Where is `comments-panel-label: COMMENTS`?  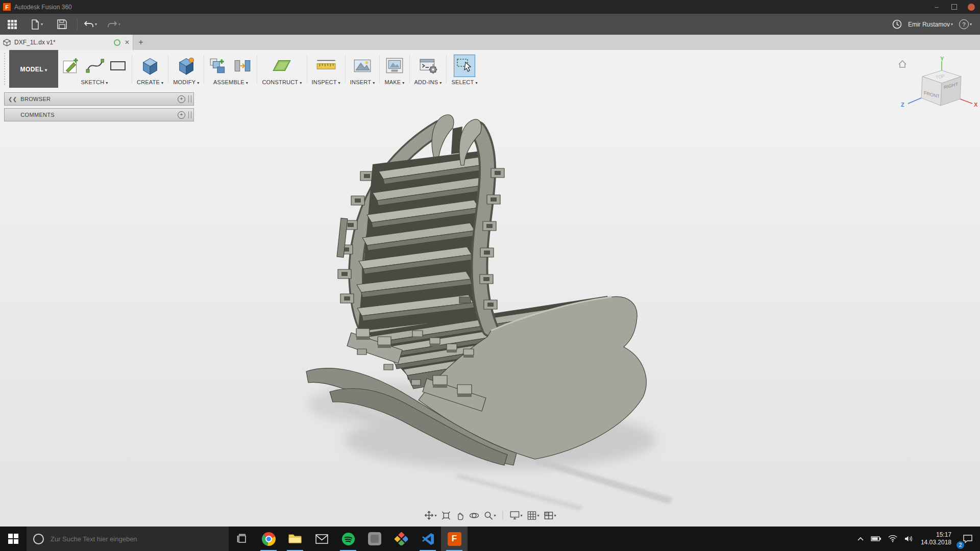
comments-panel-label: COMMENTS is located at coordinates (38, 115).